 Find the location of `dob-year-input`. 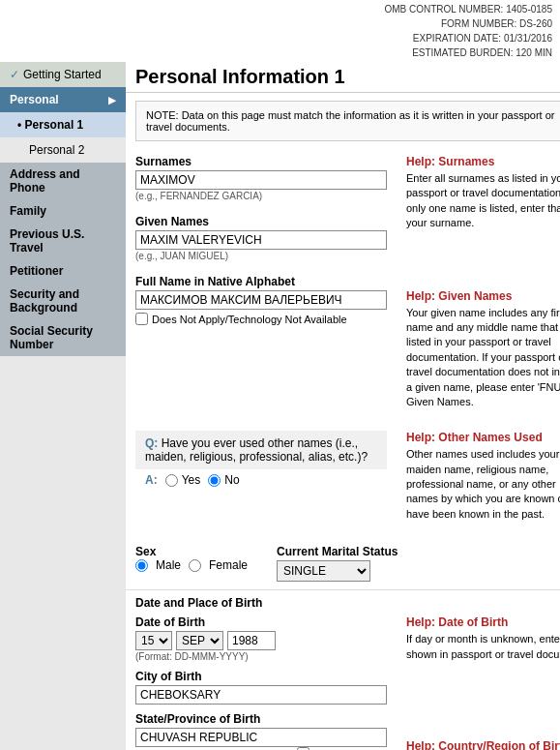

dob-year-input is located at coordinates (251, 641).